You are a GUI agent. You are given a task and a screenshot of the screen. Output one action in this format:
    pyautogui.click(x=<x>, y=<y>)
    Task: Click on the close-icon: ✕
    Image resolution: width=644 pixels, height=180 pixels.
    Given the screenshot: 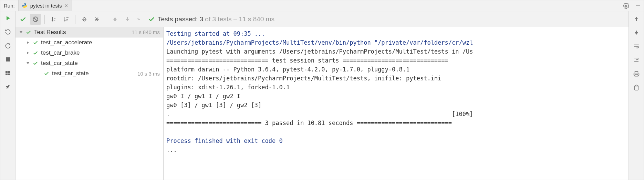 What is the action you would take?
    pyautogui.click(x=66, y=5)
    